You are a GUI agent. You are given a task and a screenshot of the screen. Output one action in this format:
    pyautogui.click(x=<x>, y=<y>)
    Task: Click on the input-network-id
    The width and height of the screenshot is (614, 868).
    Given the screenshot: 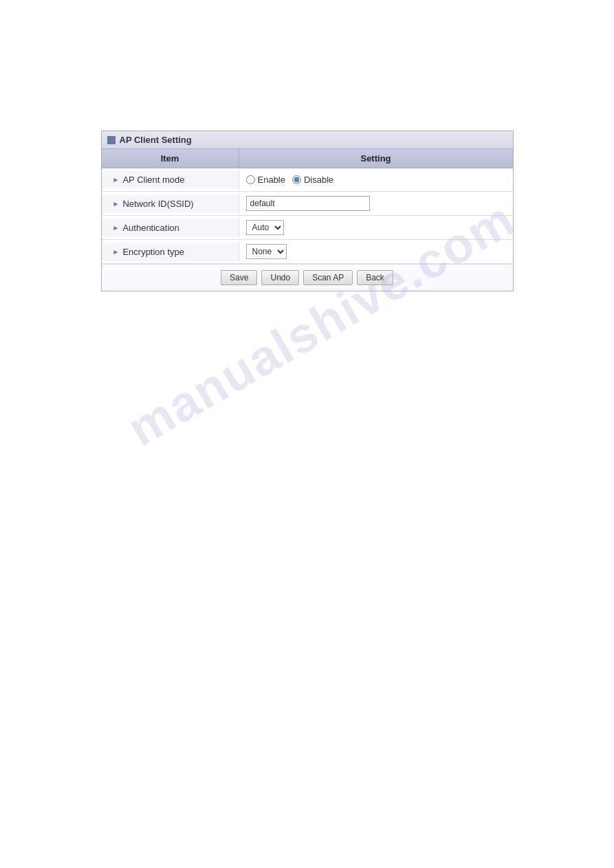 What is the action you would take?
    pyautogui.click(x=308, y=203)
    